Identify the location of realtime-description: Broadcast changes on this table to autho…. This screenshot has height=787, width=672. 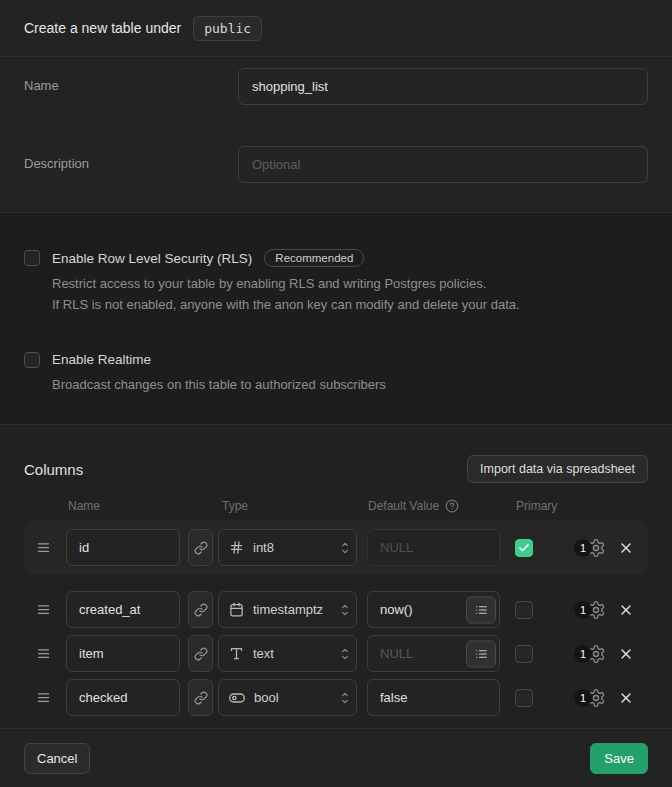
(350, 384).